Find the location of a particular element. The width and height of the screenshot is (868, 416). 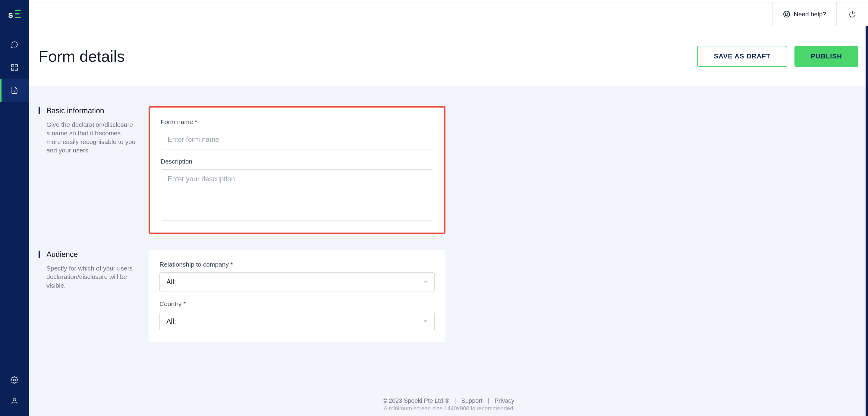

nav-item-profile is located at coordinates (14, 401).